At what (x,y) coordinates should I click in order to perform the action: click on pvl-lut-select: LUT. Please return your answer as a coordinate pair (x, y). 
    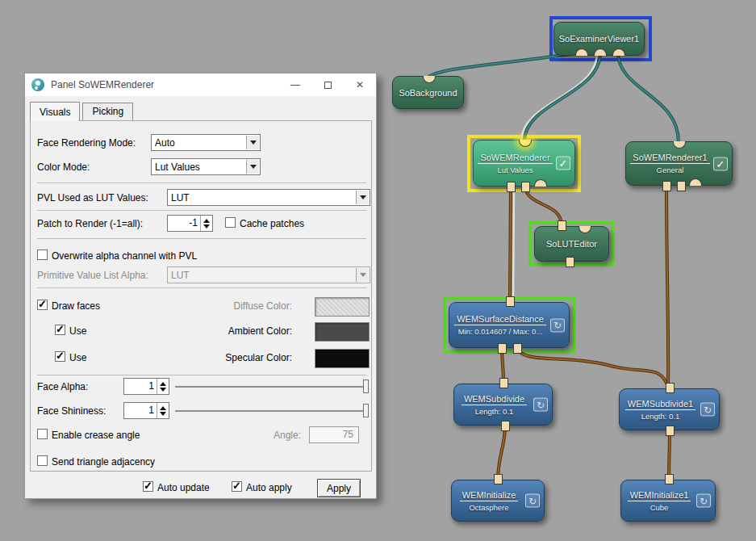
    Looking at the image, I should click on (269, 197).